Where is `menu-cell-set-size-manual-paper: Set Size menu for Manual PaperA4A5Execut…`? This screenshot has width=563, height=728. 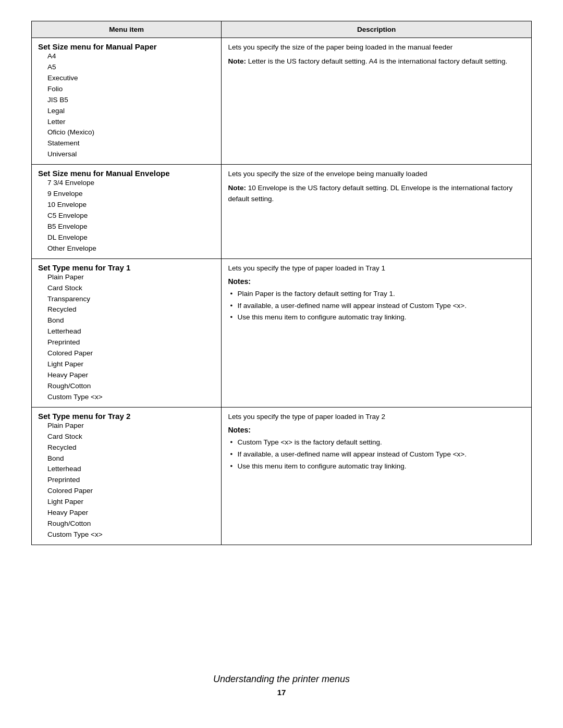 menu-cell-set-size-manual-paper: Set Size menu for Manual PaperA4A5Execut… is located at coordinates (127, 101).